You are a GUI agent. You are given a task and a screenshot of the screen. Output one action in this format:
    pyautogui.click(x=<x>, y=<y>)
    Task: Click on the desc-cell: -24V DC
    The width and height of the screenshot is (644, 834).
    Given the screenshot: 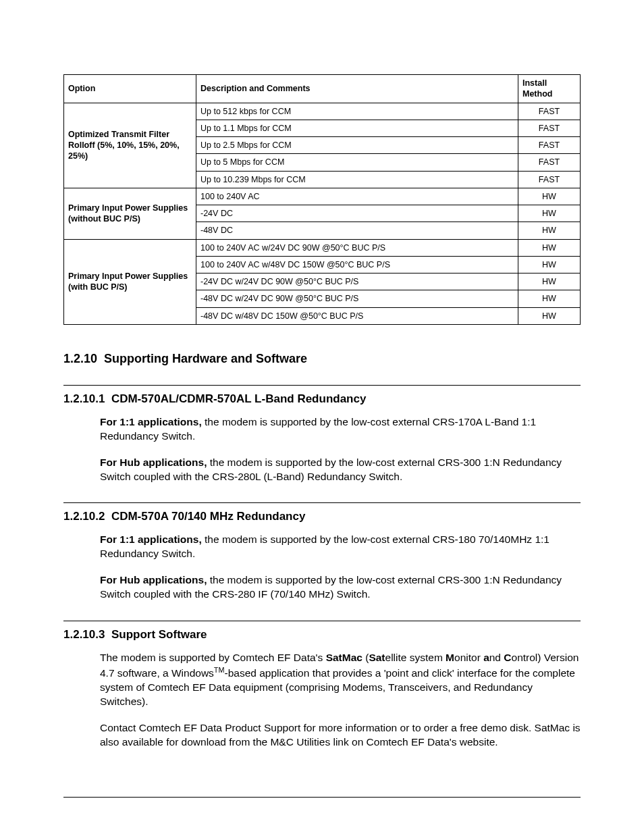 What is the action you would take?
    pyautogui.click(x=358, y=213)
    